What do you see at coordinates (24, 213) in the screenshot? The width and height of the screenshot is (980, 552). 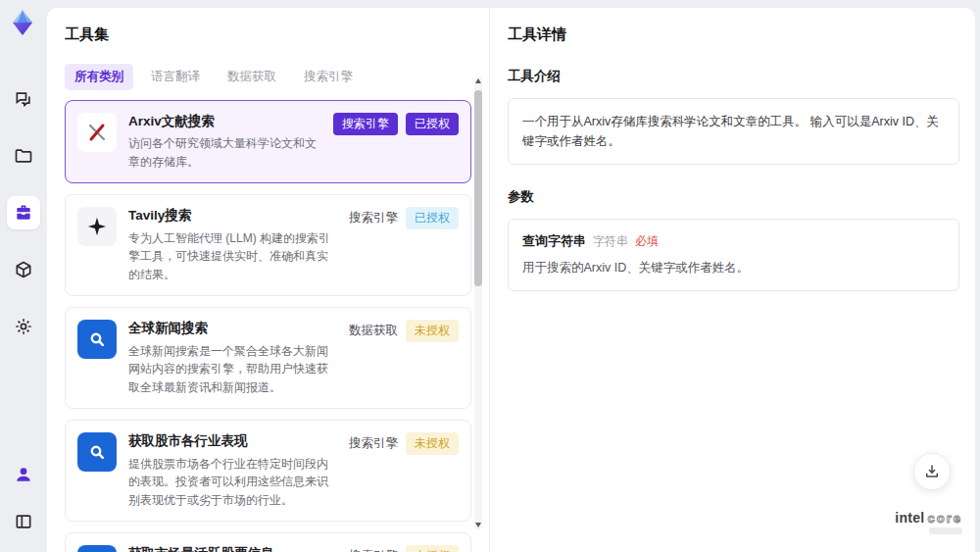 I see `toolbox-icon` at bounding box center [24, 213].